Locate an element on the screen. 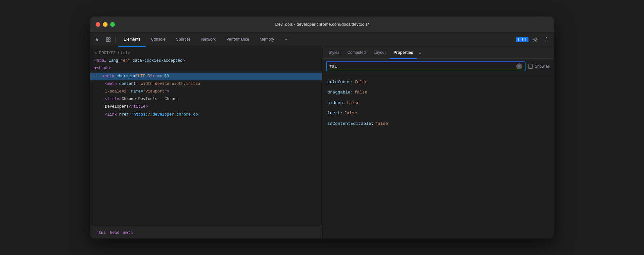 The image size is (644, 255). dom-meta-charset-line: ··· <meta charset="UTF-8"> == $0 is located at coordinates (206, 77).